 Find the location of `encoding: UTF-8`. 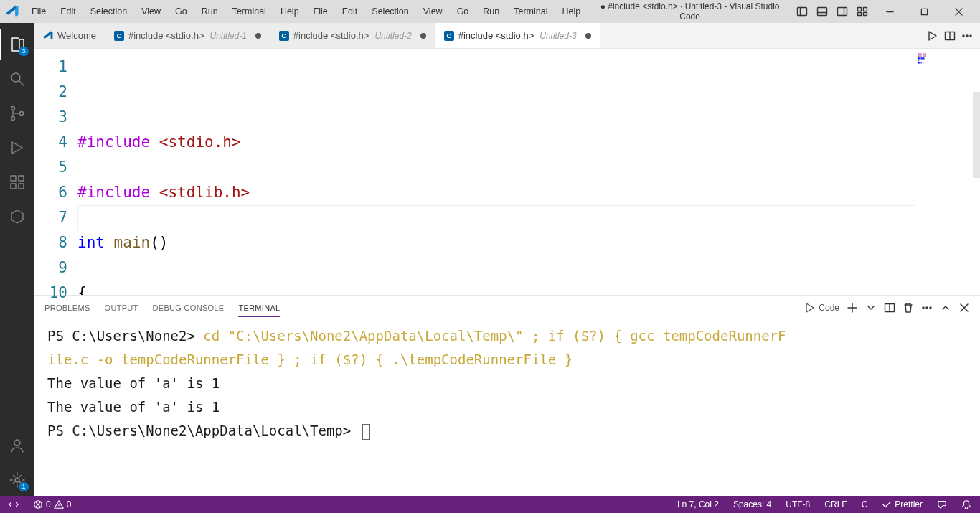

encoding: UTF-8 is located at coordinates (798, 504).